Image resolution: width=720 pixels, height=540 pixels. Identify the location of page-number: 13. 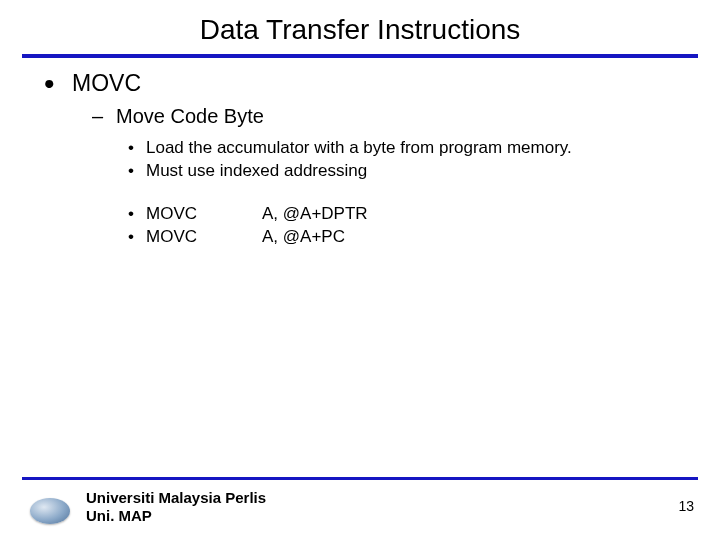
(686, 506).